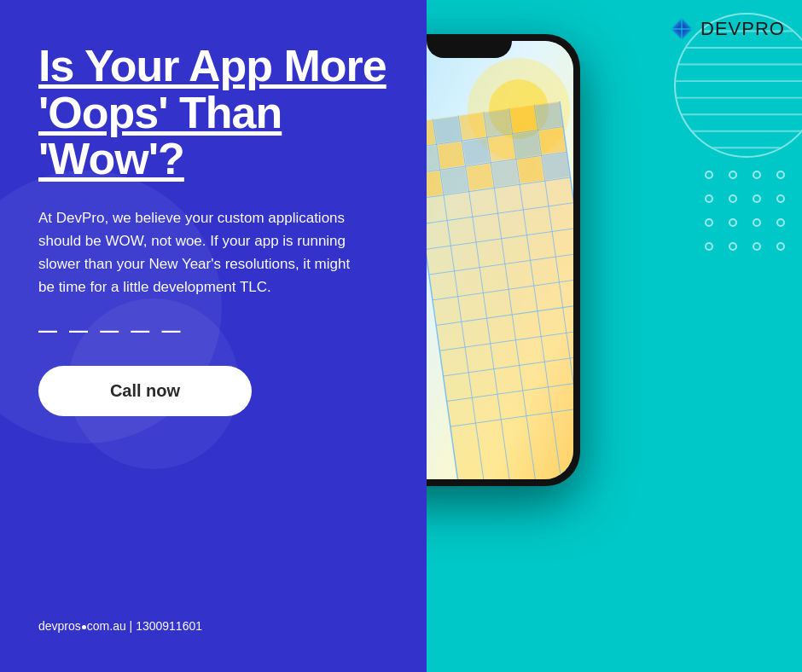  I want to click on logo-dev: DEV, so click(721, 29).